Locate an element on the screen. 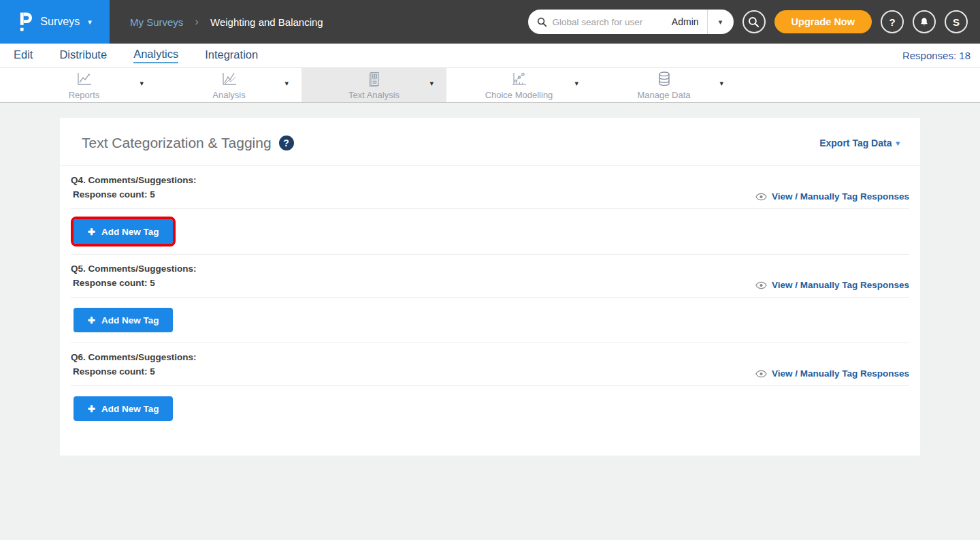  tab-analysis: Analysis ▾ is located at coordinates (229, 85).